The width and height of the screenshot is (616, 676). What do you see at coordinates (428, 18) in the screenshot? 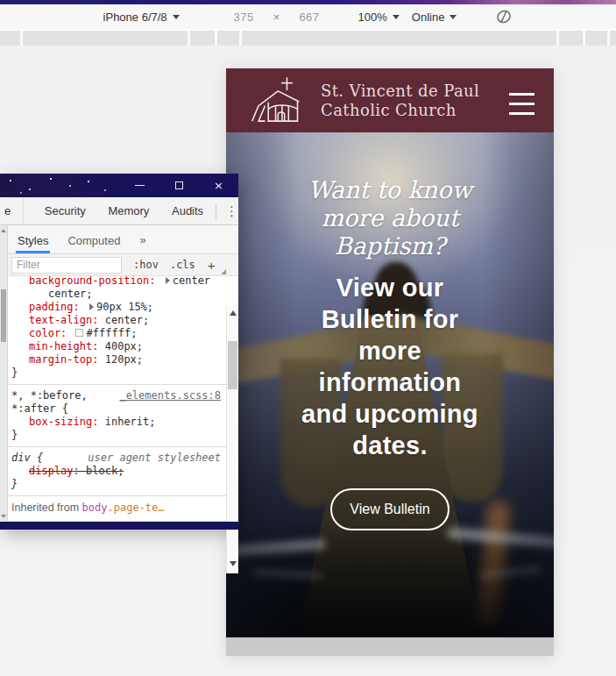
I see `network-throttle-label: Online` at bounding box center [428, 18].